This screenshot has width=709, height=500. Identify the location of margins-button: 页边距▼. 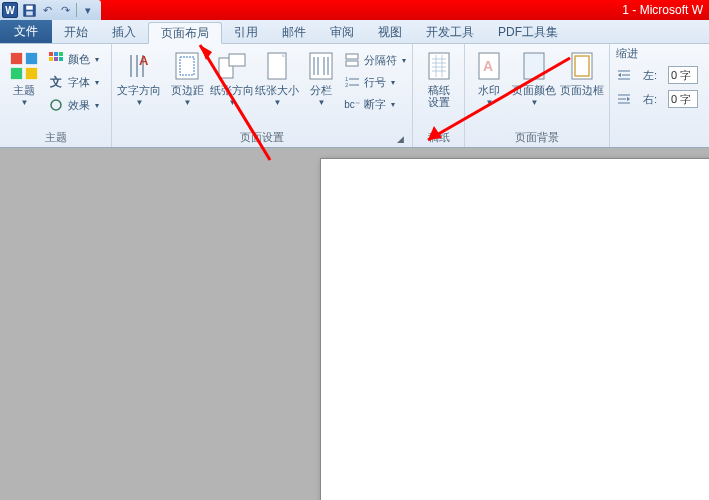
(187, 76).